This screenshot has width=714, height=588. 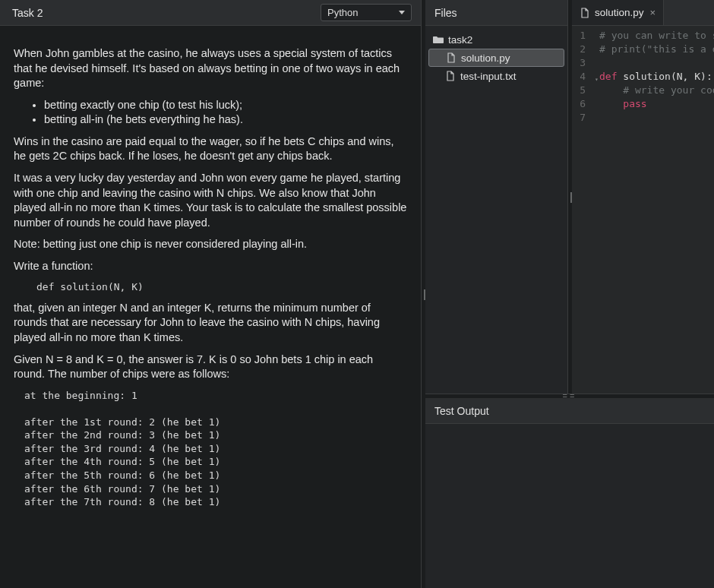 I want to click on editor-code: # you can write to sto# print("this is a…, so click(x=653, y=210).